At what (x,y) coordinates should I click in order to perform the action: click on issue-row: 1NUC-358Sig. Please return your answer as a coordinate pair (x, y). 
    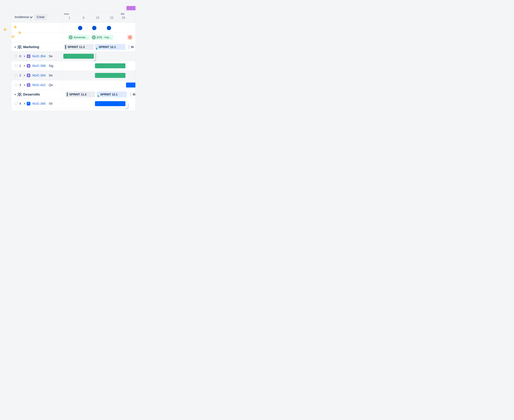
    Looking at the image, I should click on (37, 66).